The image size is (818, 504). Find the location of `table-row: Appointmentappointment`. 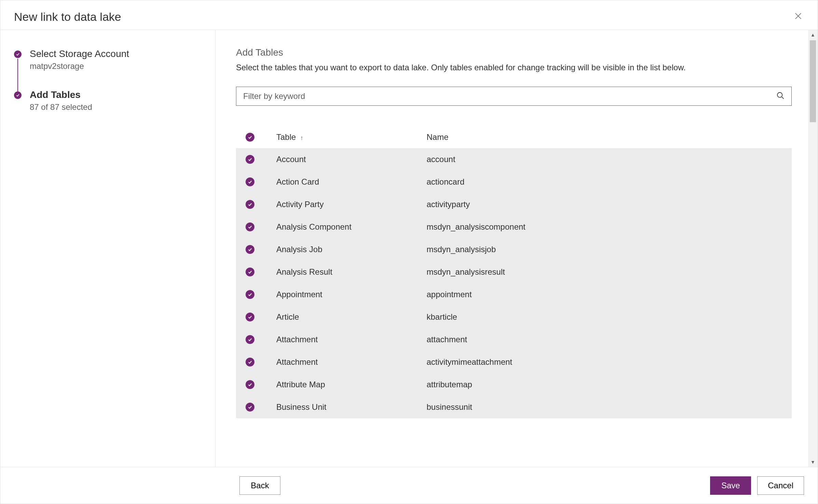

table-row: Appointmentappointment is located at coordinates (514, 294).